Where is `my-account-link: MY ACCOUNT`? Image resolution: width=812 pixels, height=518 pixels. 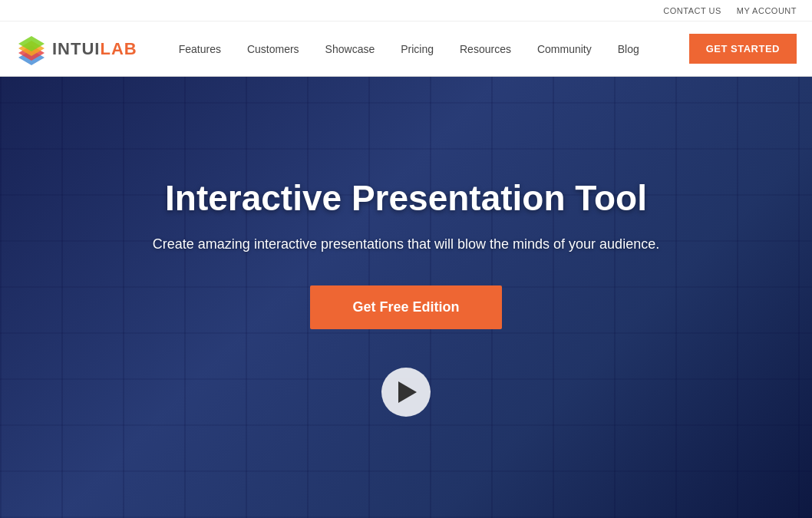 my-account-link: MY ACCOUNT is located at coordinates (767, 11).